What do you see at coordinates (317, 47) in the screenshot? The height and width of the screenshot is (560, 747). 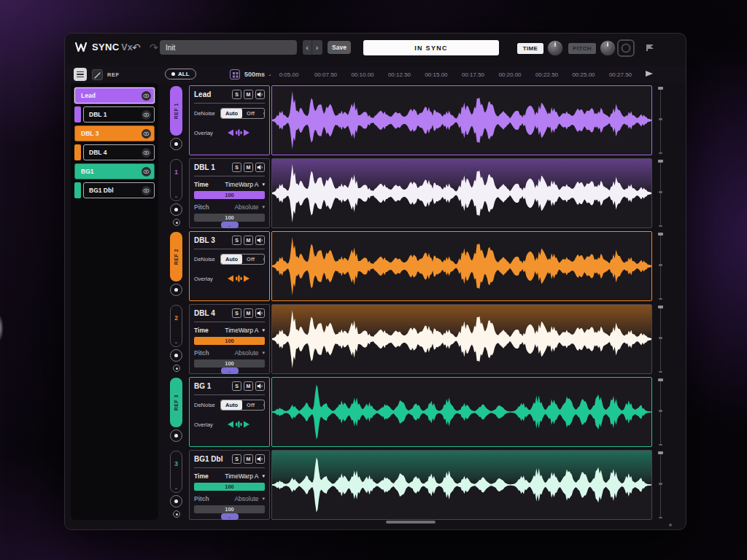 I see `preset-next-button: ›` at bounding box center [317, 47].